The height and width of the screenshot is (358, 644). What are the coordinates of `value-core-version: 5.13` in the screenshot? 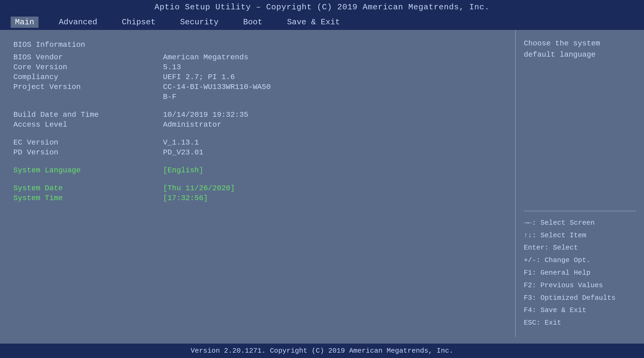 It's located at (172, 67).